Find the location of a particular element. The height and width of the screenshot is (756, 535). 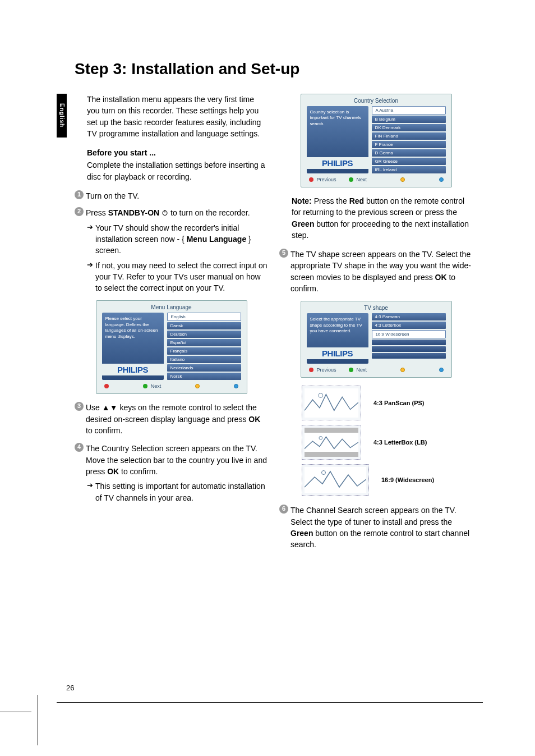

step-number-1: 1 is located at coordinates (79, 195).